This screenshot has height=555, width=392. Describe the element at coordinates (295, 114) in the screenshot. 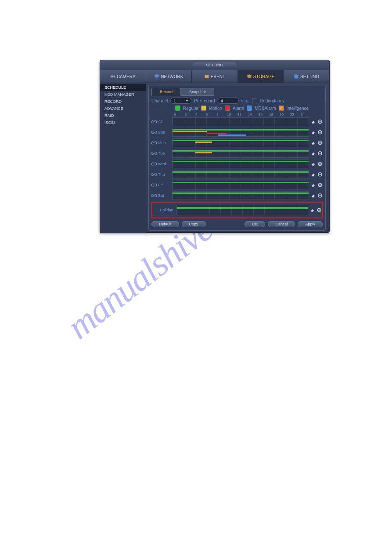

I see `hour-22: 22` at that location.